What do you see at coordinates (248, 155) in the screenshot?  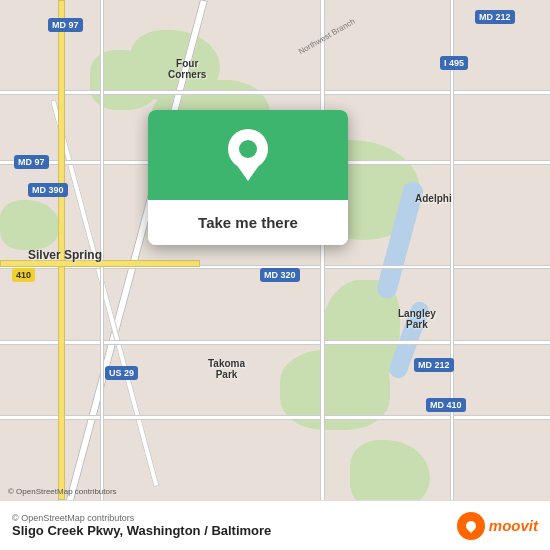 I see `location-pin-icon` at bounding box center [248, 155].